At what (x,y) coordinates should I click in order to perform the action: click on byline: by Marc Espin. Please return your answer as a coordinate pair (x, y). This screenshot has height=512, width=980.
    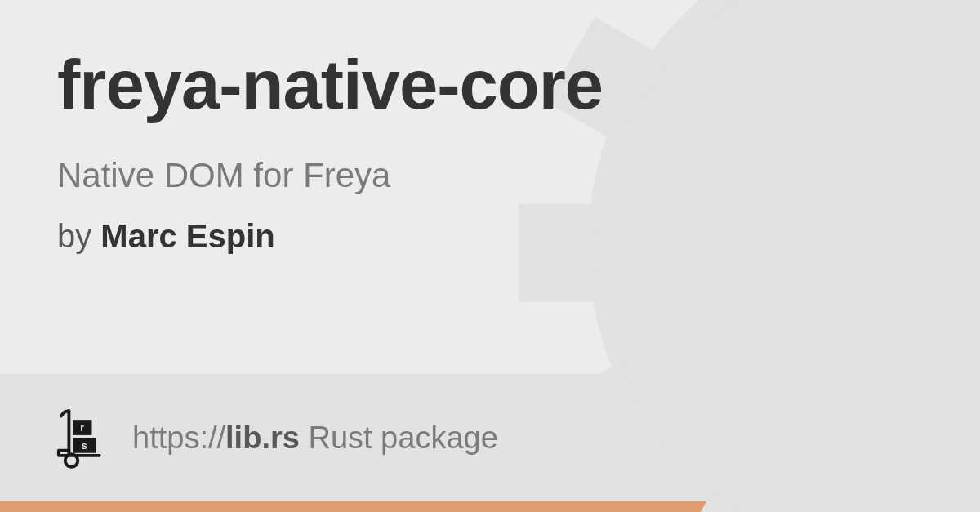
    Looking at the image, I should click on (490, 237).